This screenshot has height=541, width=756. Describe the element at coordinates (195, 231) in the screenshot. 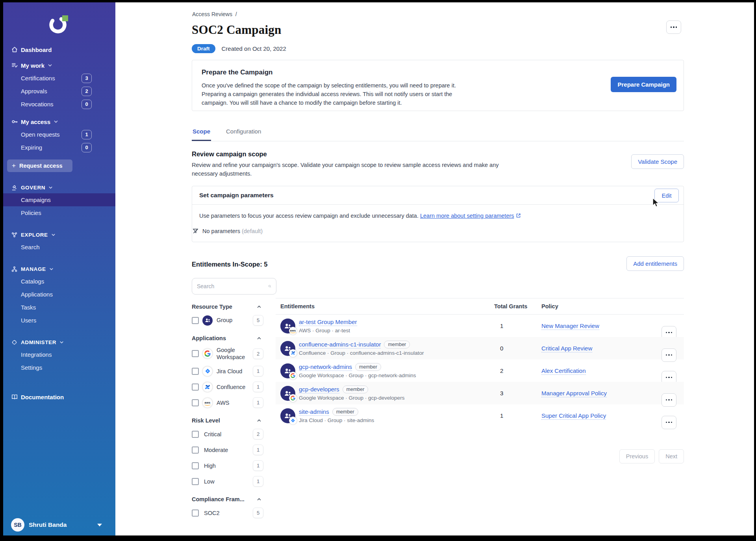

I see `filter-off-icon` at that location.